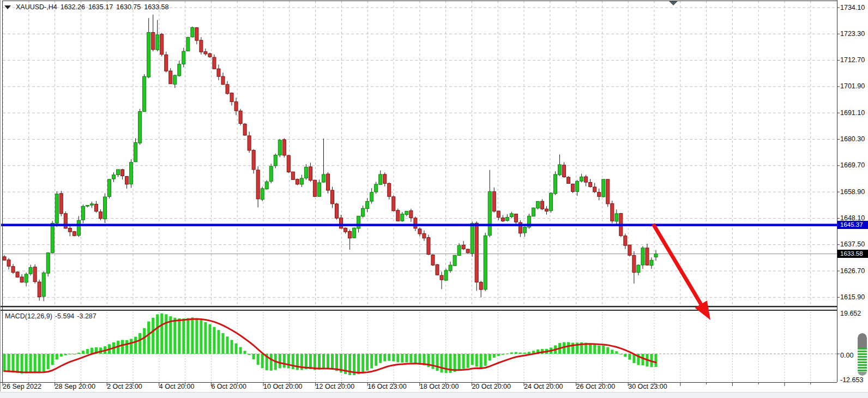 The width and height of the screenshot is (868, 398). Describe the element at coordinates (439, 387) in the screenshot. I see `time-axis-label: 18 Oct 20:00` at that location.